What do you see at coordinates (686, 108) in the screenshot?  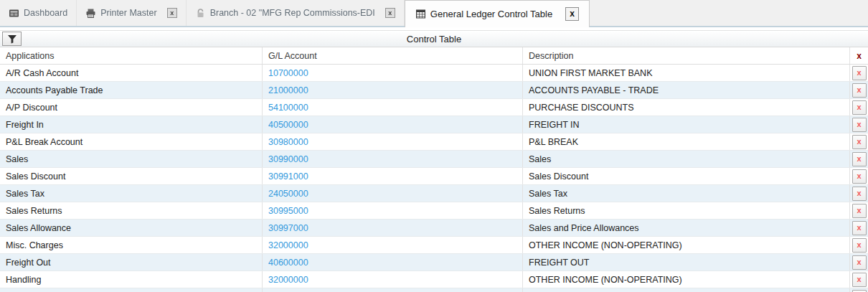 I see `description-cell: PURCHASE DISCOUNTS` at bounding box center [686, 108].